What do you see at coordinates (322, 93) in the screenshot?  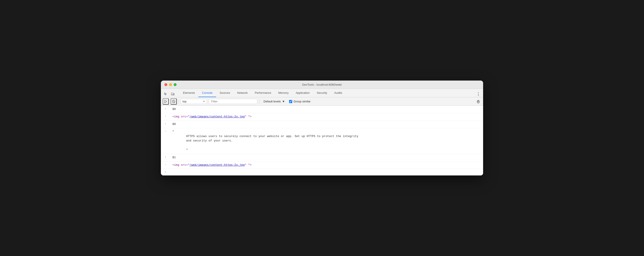 I see `tab-bar: Elements Console Sources Network Perform…` at bounding box center [322, 93].